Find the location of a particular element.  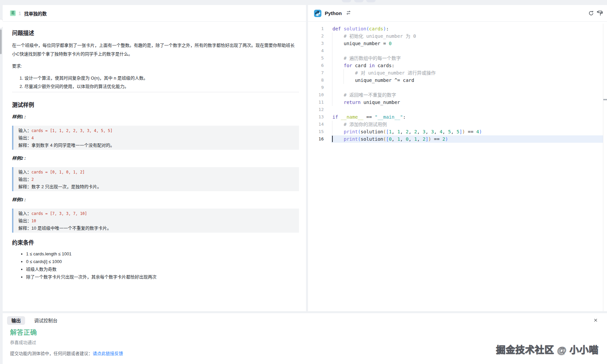

format-code-button is located at coordinates (600, 13).